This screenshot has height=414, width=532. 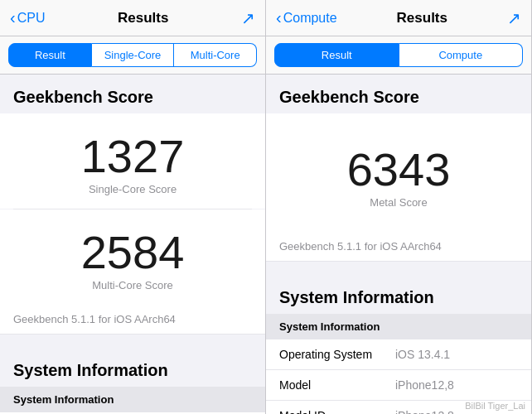 What do you see at coordinates (133, 285) in the screenshot?
I see `left-multi-core-label: Multi-Core Score` at bounding box center [133, 285].